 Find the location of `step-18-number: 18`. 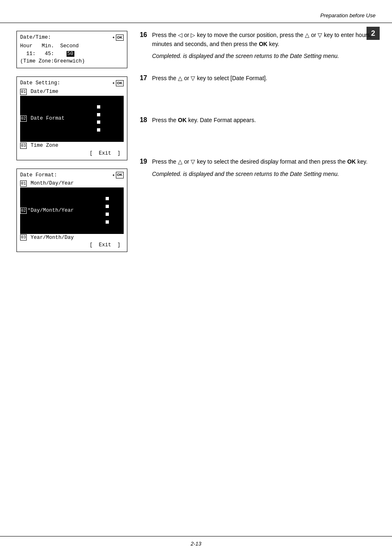

step-18-number: 18 is located at coordinates (141, 120).